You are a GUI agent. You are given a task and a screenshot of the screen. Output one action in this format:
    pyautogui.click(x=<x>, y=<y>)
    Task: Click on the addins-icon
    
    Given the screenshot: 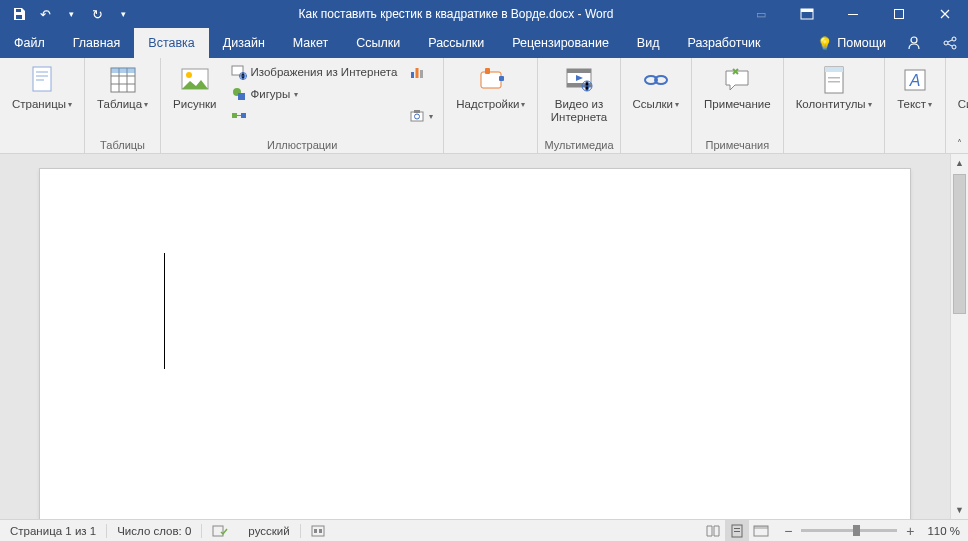 What is the action you would take?
    pyautogui.click(x=491, y=80)
    